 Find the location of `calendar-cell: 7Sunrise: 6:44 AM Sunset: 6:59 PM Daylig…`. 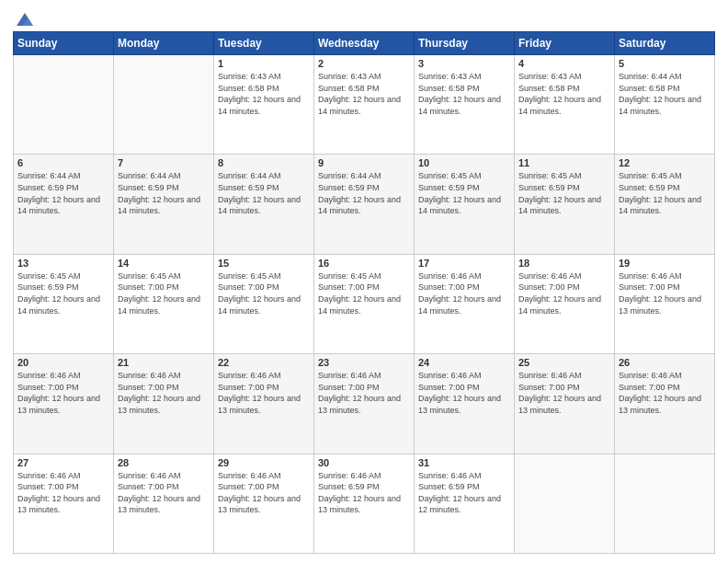

calendar-cell: 7Sunrise: 6:44 AM Sunset: 6:59 PM Daylig… is located at coordinates (164, 204).